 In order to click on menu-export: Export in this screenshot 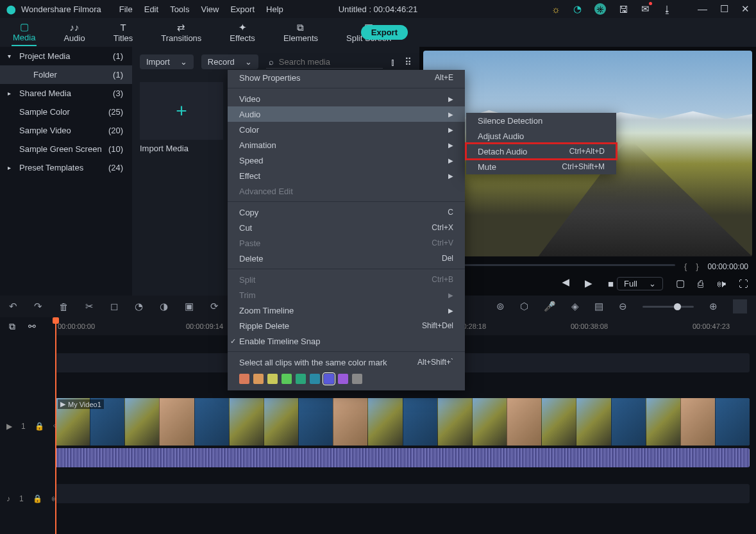, I will do `click(242, 9)`.